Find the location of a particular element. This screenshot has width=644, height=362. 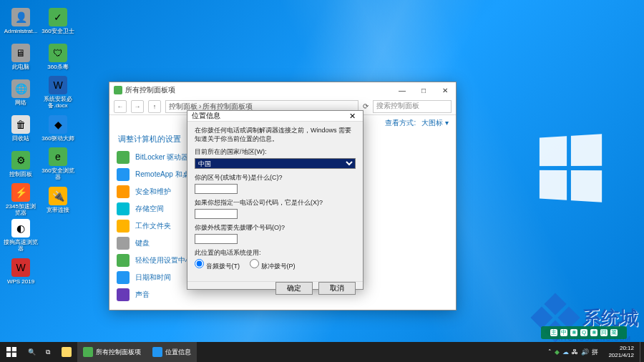

item-label: 声音 is located at coordinates (142, 295).